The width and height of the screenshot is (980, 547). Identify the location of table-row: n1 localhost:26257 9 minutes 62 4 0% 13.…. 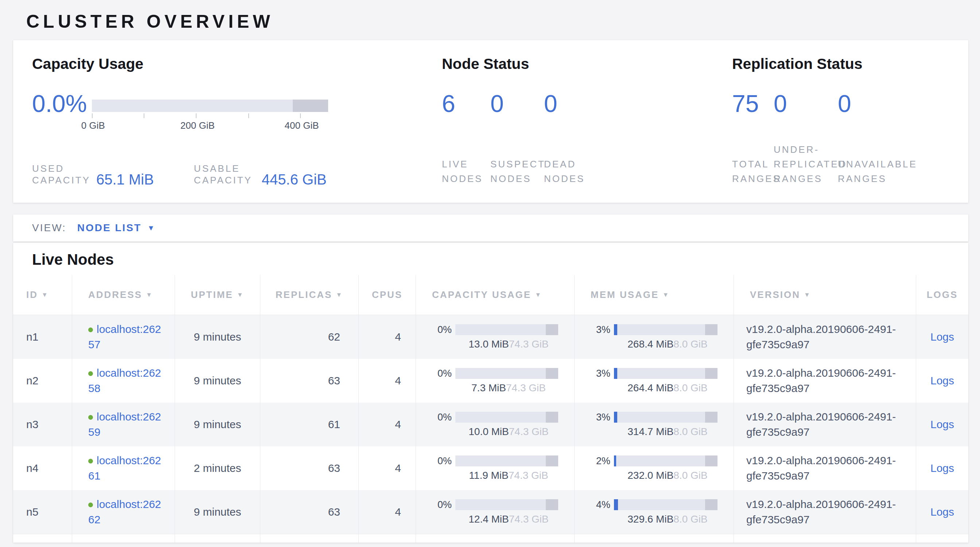
(491, 337).